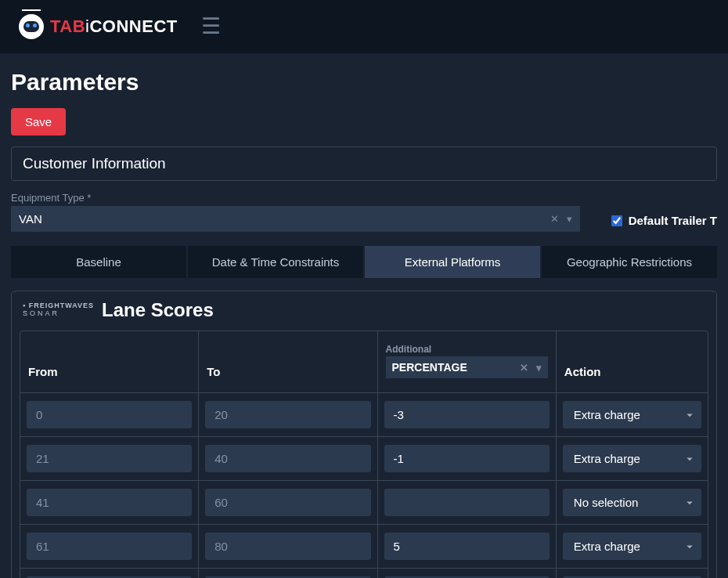 This screenshot has width=728, height=578. Describe the element at coordinates (554, 219) in the screenshot. I see `clear-equipment-icon: ✕` at that location.